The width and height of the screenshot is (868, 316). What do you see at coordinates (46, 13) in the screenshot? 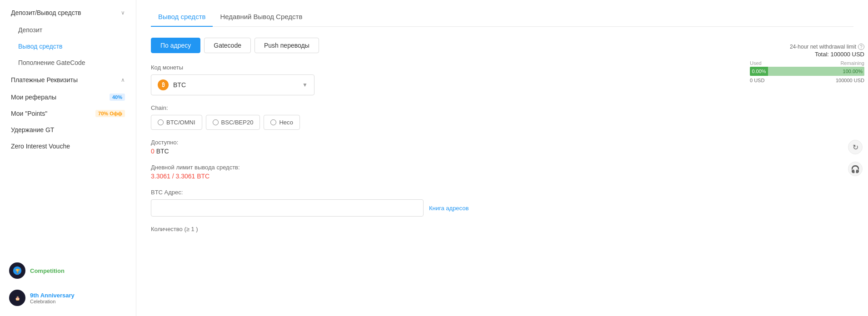
I see `sidebar-item-deposit-withdraw-label: Депозит/Вывод средств` at bounding box center [46, 13].